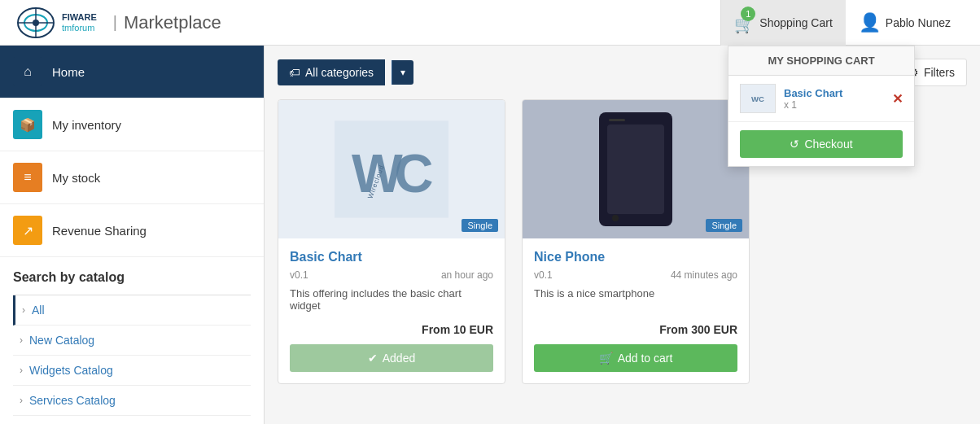  Describe the element at coordinates (57, 23) in the screenshot. I see `logo: FIWARE tmforum` at that location.